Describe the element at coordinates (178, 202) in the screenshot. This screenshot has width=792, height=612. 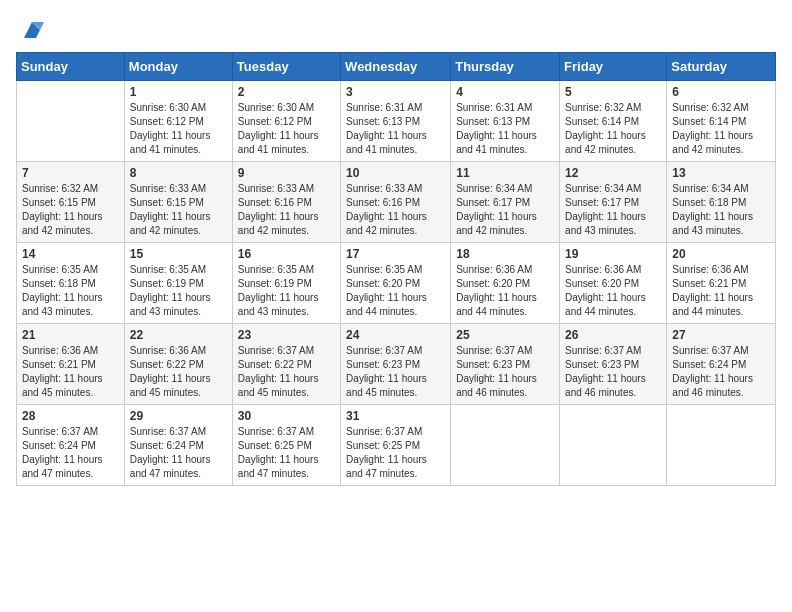
I see `calendar-cell: 8Sunrise: 6:33 AMSunset: 6:15 PMDaylight…` at that location.